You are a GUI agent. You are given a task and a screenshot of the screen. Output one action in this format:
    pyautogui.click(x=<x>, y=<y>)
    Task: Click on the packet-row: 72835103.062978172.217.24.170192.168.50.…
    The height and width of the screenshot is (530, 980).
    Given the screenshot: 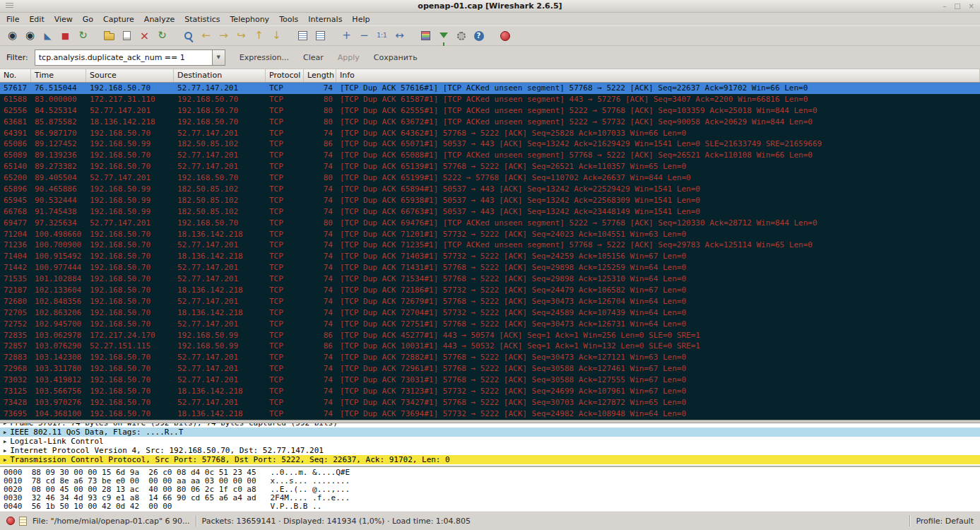 What is the action you would take?
    pyautogui.click(x=490, y=336)
    